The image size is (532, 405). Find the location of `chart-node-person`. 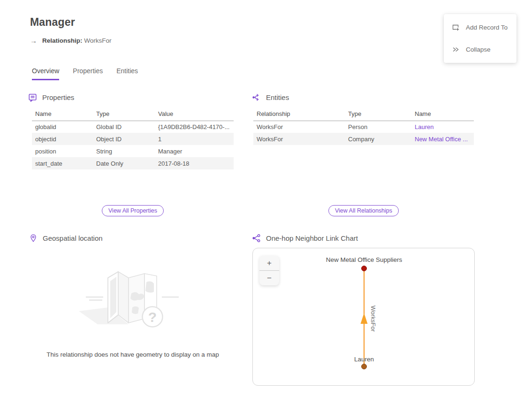

chart-node-person is located at coordinates (364, 367).